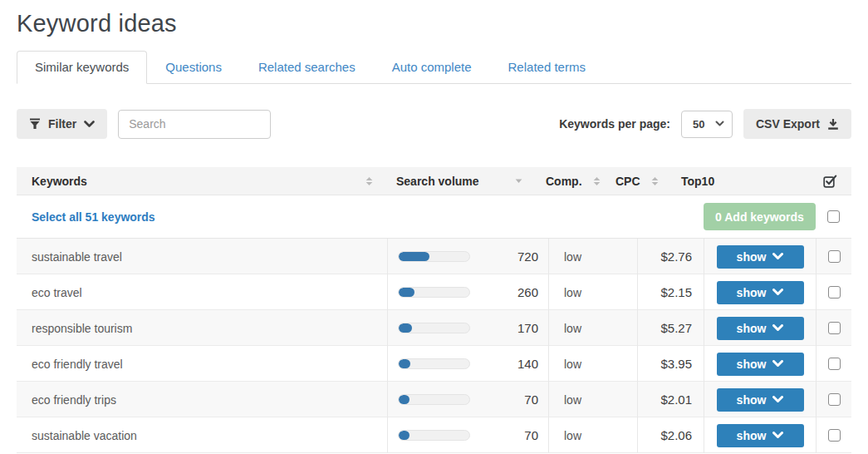 The height and width of the screenshot is (454, 868). I want to click on cpc-cell: $2.15, so click(670, 293).